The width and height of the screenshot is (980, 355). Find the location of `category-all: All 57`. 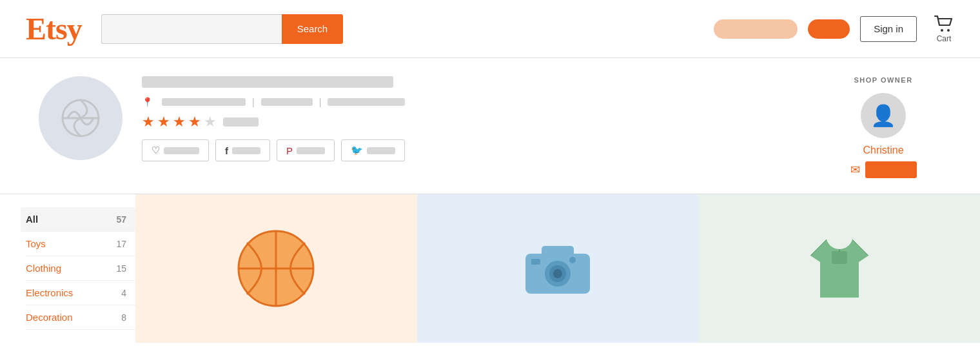

category-all: All 57 is located at coordinates (78, 219).